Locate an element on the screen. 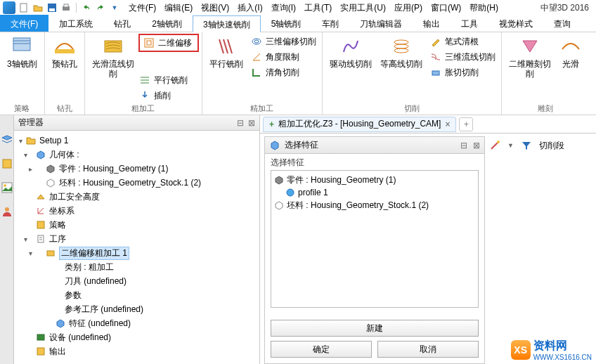 This screenshot has height=364, width=596. tree-part: ▸零件 : Housing_Geometry (1) is located at coordinates (136, 169).